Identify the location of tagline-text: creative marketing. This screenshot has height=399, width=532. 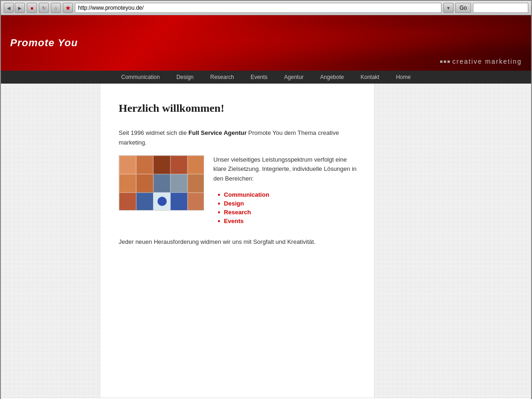
(487, 61).